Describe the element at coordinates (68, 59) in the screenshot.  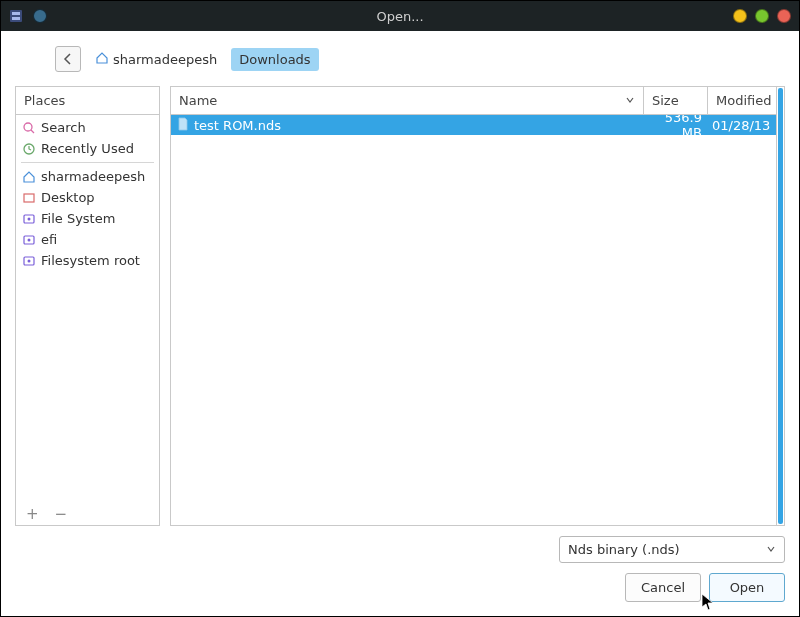
I see `chevron-left-icon` at that location.